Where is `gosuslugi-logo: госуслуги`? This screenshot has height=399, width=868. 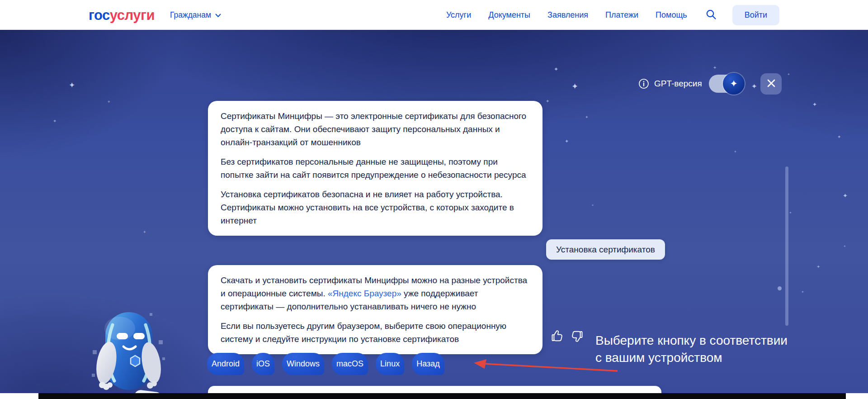
gosuslugi-logo: госуслуги is located at coordinates (122, 15).